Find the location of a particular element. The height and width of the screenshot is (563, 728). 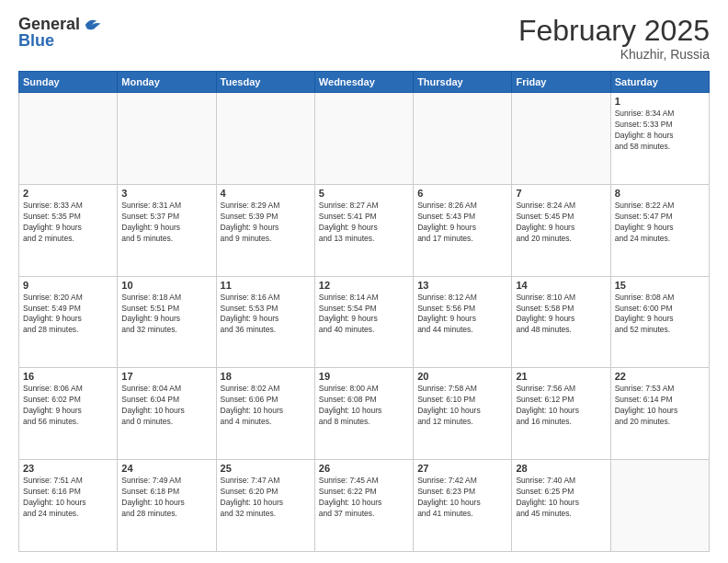

day-info: Sunrise: 7:51 AM Sunset: 6:16 PM Dayligh… is located at coordinates (68, 498).